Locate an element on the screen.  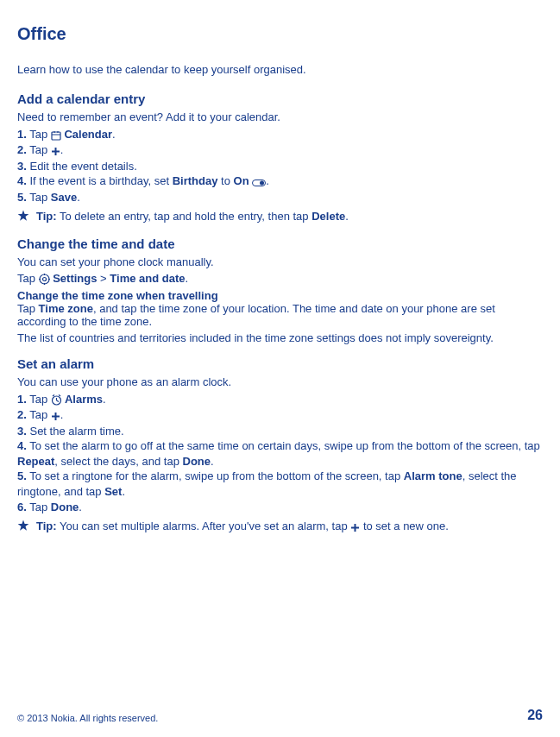
tip-body: . is located at coordinates (347, 216).